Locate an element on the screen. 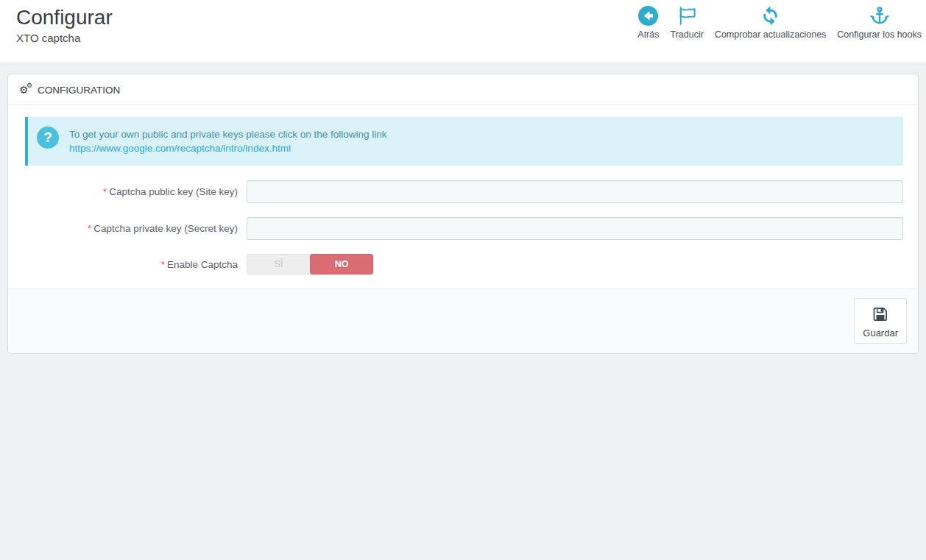 Image resolution: width=926 pixels, height=560 pixels. save-button-label: Guardar is located at coordinates (880, 333).